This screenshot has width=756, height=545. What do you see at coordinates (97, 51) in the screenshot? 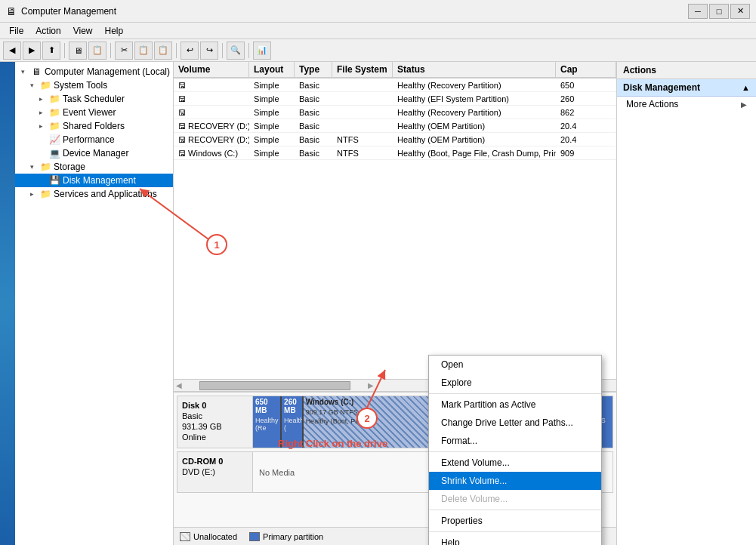
I see `new-window-button: 📋` at bounding box center [97, 51].